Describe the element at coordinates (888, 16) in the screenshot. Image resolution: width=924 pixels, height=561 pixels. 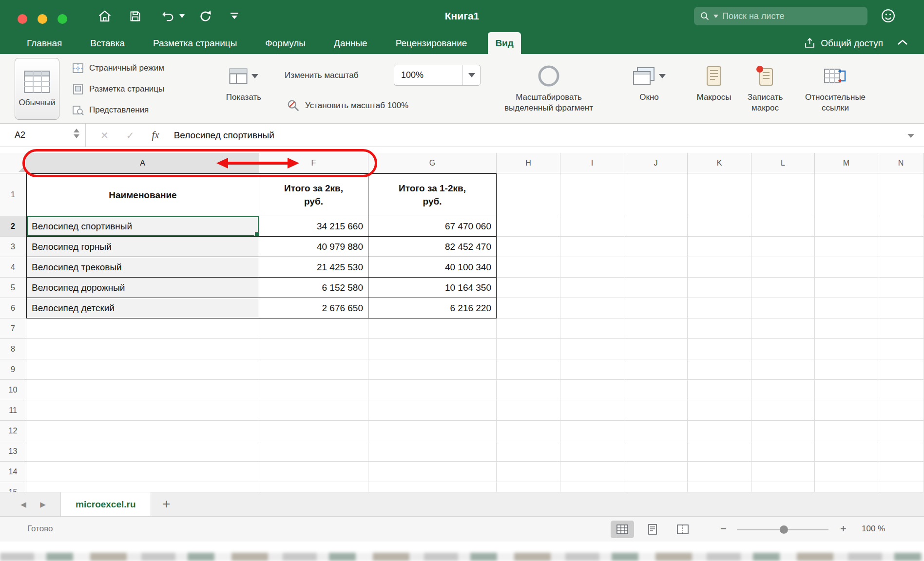
I see `feedback-smiley-icon` at that location.